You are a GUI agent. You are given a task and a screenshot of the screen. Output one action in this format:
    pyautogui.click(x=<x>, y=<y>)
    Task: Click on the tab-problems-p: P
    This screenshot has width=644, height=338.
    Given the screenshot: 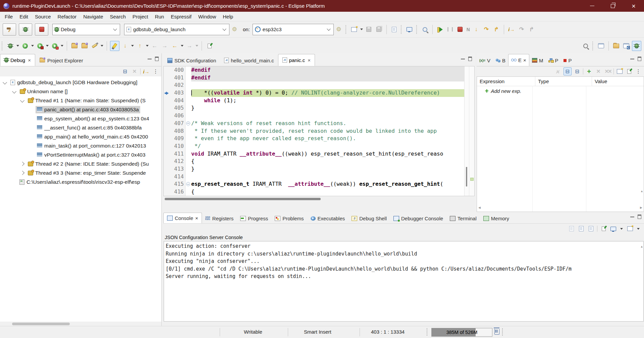 What is the action you would take?
    pyautogui.click(x=568, y=60)
    